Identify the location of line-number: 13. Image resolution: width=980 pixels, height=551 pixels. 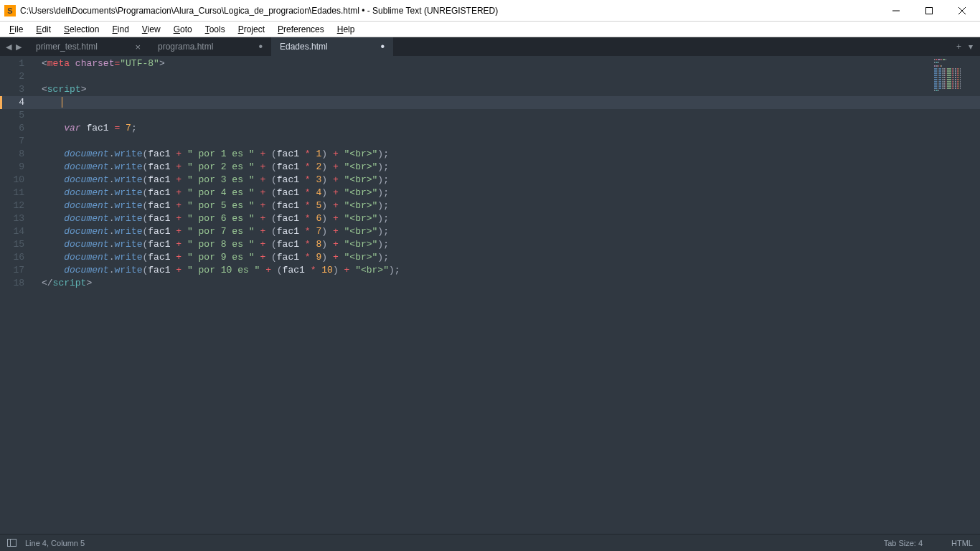
(19, 219).